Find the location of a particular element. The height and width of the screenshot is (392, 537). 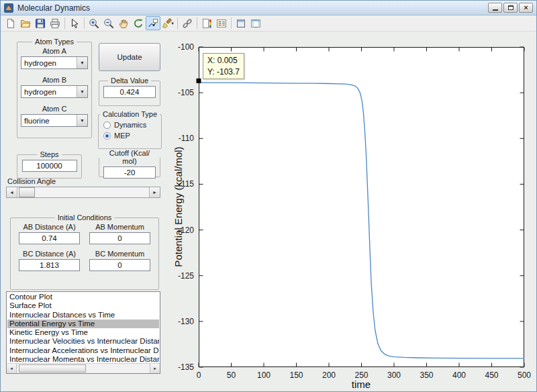

atom-b-dropdown: hydrogen ▼ is located at coordinates (54, 91).